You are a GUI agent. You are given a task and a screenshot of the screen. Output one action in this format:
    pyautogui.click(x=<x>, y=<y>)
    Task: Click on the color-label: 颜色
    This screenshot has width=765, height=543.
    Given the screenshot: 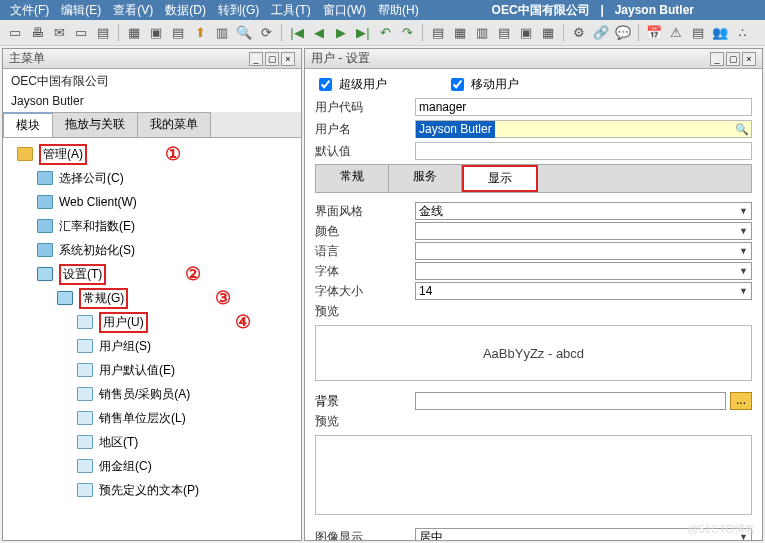 What is the action you would take?
    pyautogui.click(x=365, y=232)
    